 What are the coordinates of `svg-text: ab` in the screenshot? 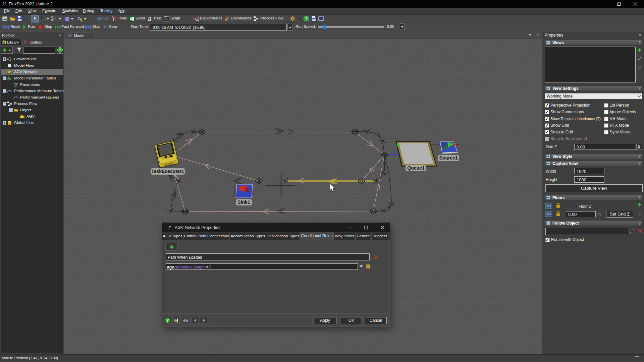 It's located at (641, 58).